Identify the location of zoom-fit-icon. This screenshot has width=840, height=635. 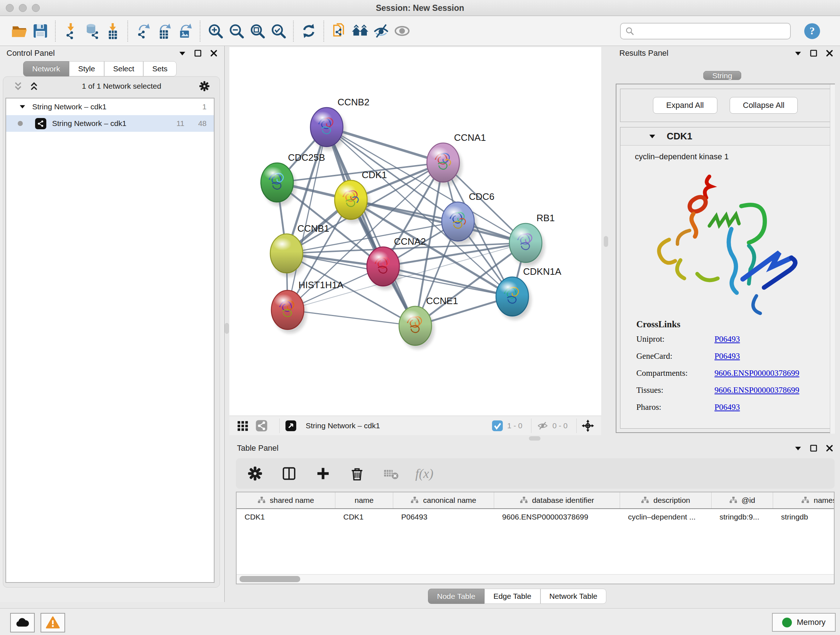
(257, 31).